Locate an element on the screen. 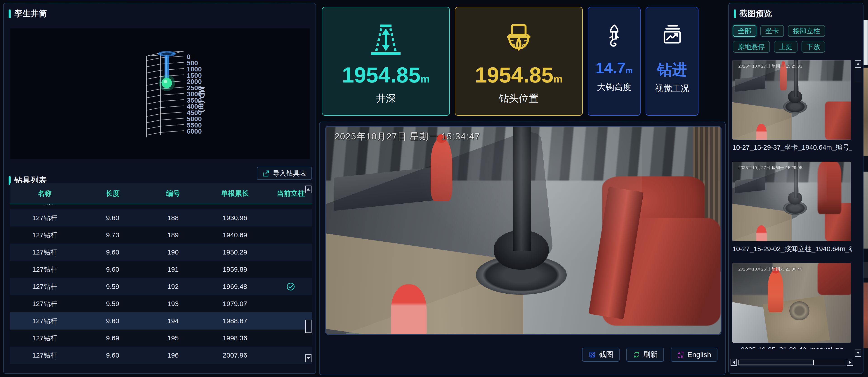 The width and height of the screenshot is (868, 377). screenshot-item: 2025年10月27日 星期一 15:29:05 10-27_15-29-02_… is located at coordinates (792, 208).